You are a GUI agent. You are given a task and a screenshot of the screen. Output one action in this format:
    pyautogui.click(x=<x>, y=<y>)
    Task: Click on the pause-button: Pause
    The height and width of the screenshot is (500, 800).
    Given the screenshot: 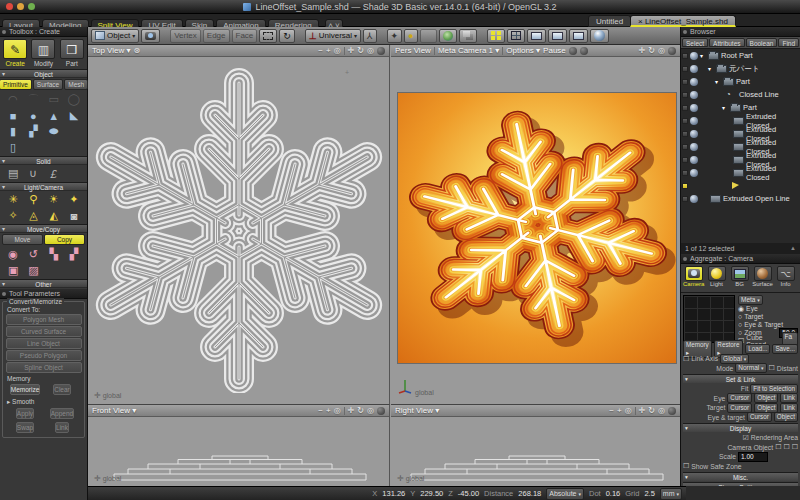 What is the action you would take?
    pyautogui.click(x=554, y=50)
    